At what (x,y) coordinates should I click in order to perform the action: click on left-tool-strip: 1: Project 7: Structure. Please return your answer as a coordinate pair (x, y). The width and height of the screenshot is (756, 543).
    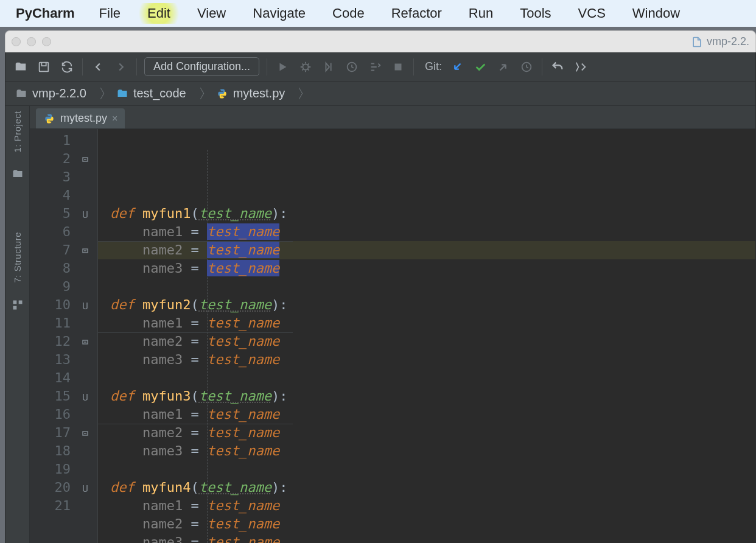
    Looking at the image, I should click on (18, 324).